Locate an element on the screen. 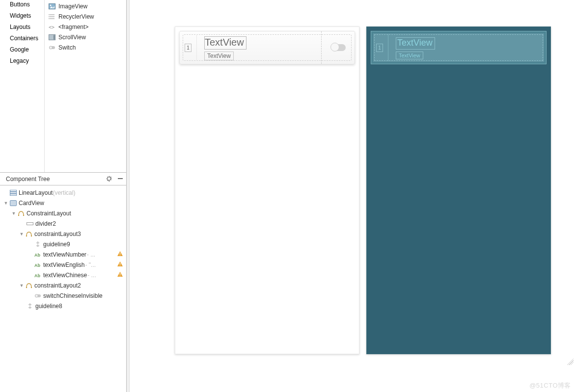 Image resolution: width=575 pixels, height=392 pixels. image-icon is located at coordinates (52, 6).